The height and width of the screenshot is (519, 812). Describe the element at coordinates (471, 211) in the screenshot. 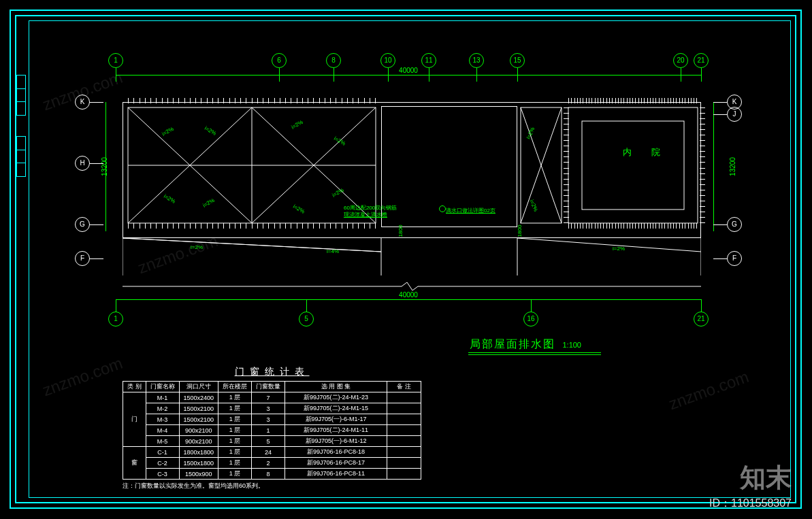

I see `note-detail: 滴水口做法详图02页` at that location.